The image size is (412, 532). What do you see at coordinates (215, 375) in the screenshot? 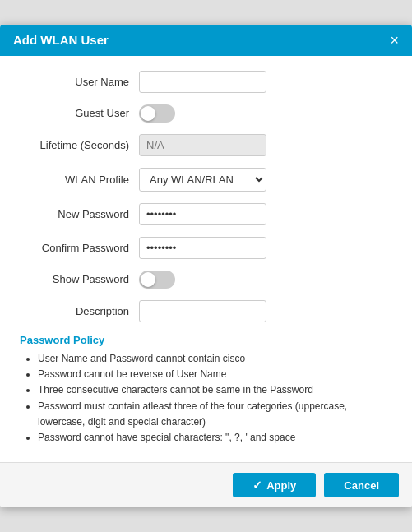
I see `policy-item: Password cannot be reverse of User Name` at bounding box center [215, 375].